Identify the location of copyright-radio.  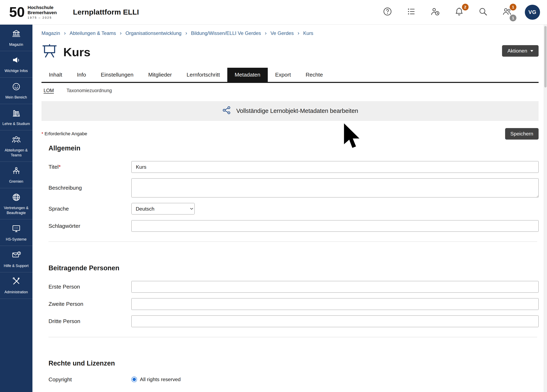
(134, 379).